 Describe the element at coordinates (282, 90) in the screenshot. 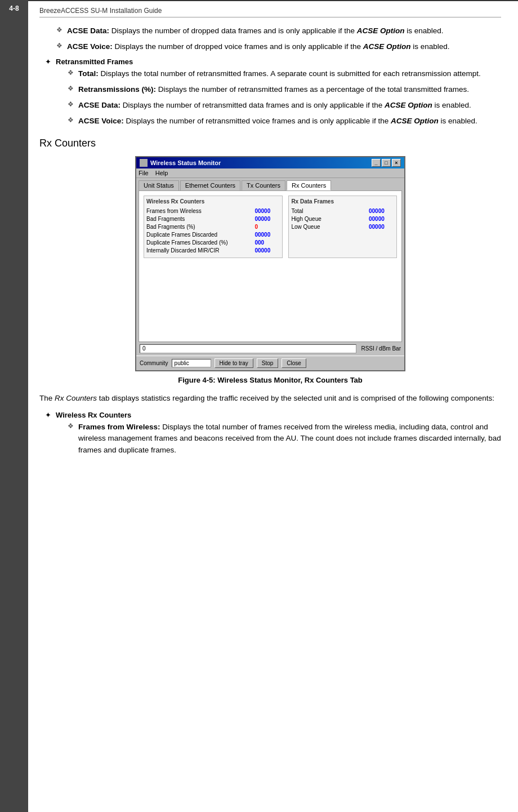

I see `bullet-retransmissions: ❖ Retransmissions (%): Displays the numb…` at that location.